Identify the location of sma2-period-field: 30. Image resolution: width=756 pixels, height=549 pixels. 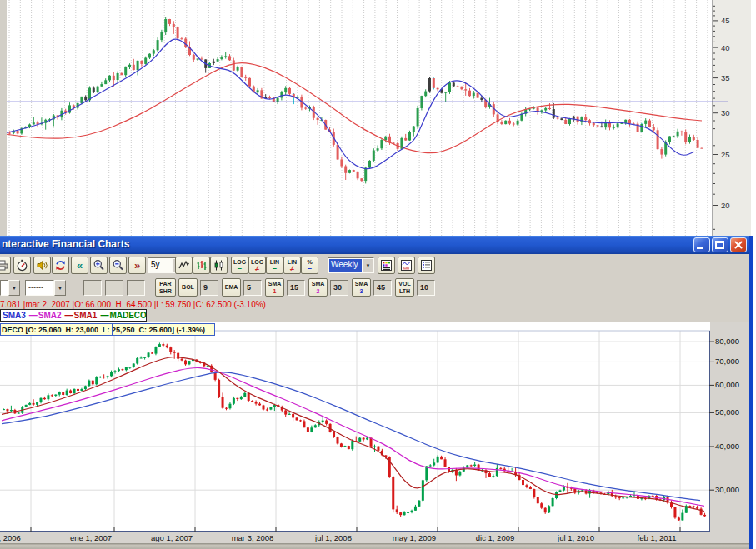
(339, 288).